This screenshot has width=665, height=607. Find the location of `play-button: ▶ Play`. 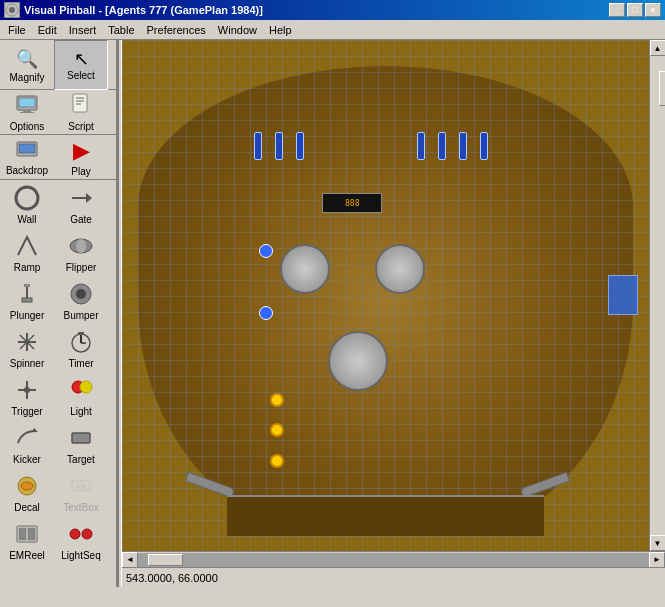

play-button: ▶ Play is located at coordinates (81, 157).